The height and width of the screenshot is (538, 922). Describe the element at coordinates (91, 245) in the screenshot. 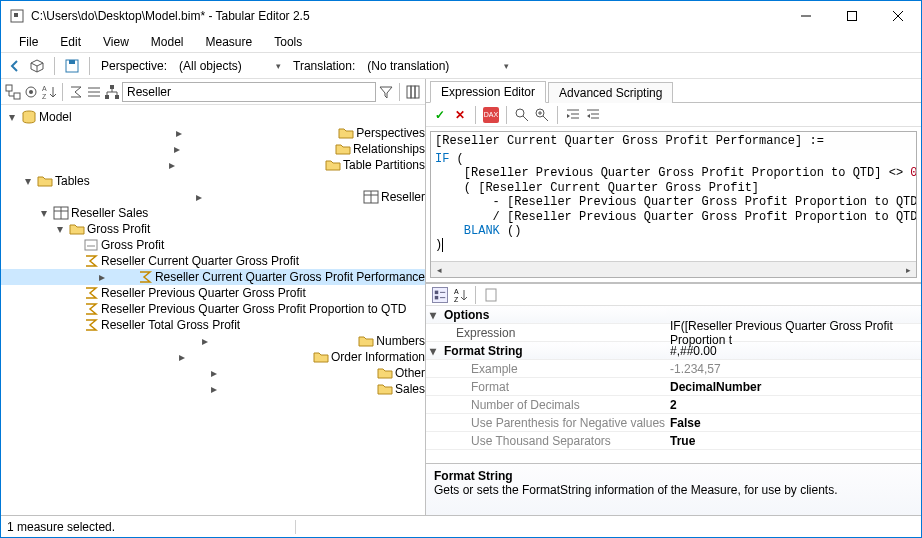

I see `measure-icon` at that location.